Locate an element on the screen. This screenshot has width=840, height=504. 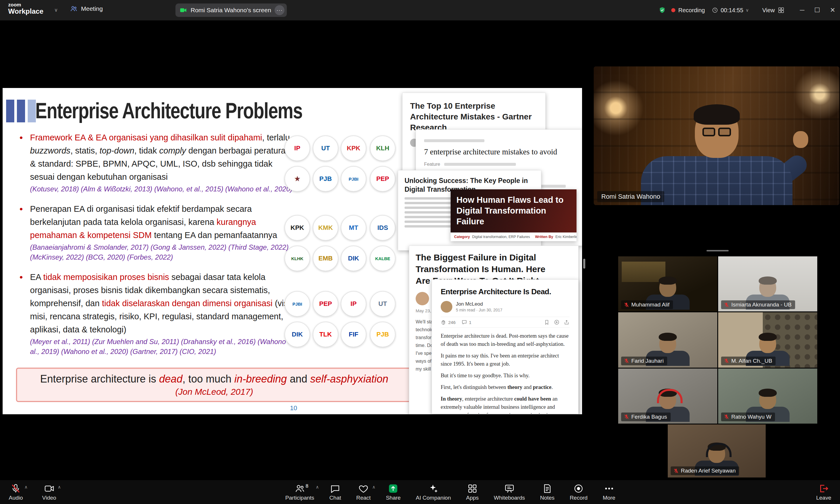
slide-page-number: 10 is located at coordinates (293, 408).